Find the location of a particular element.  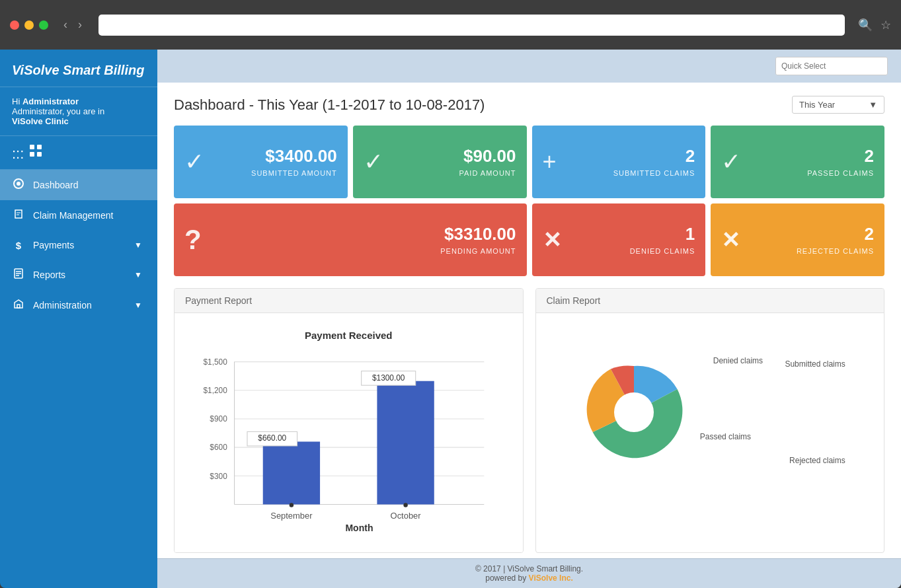

bookmark-icon: ☆ is located at coordinates (886, 25).